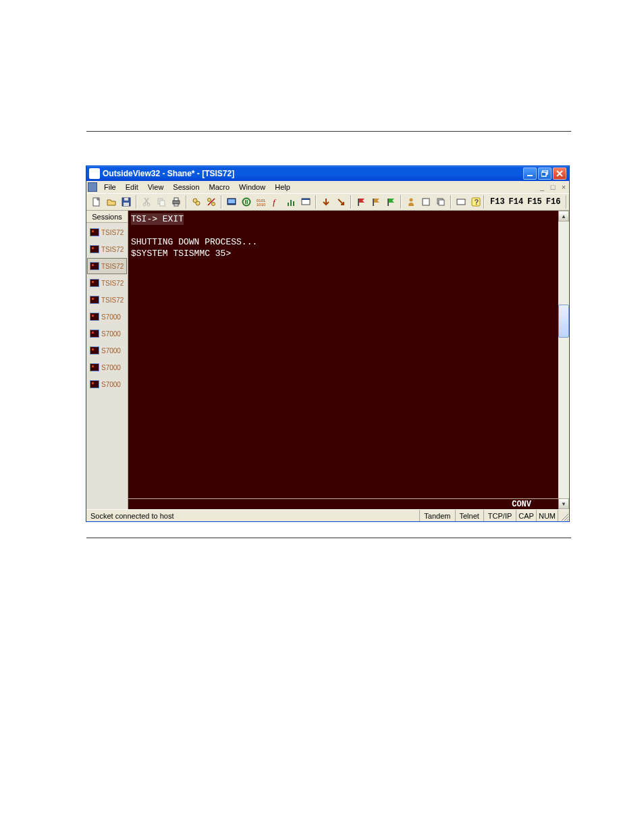 The image size is (644, 834). Describe the element at coordinates (126, 202) in the screenshot. I see `save-icon` at that location.